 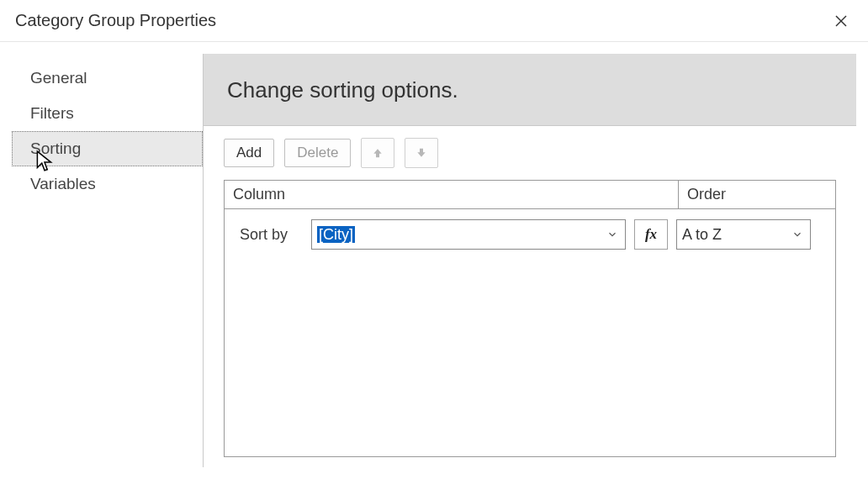 I want to click on close-button, so click(x=841, y=21).